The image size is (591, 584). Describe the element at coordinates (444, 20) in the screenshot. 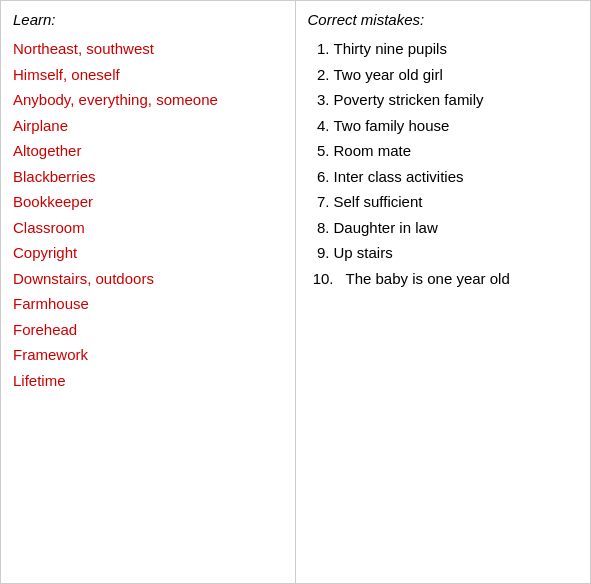

I see `correct-header: Correct mistakes:` at that location.